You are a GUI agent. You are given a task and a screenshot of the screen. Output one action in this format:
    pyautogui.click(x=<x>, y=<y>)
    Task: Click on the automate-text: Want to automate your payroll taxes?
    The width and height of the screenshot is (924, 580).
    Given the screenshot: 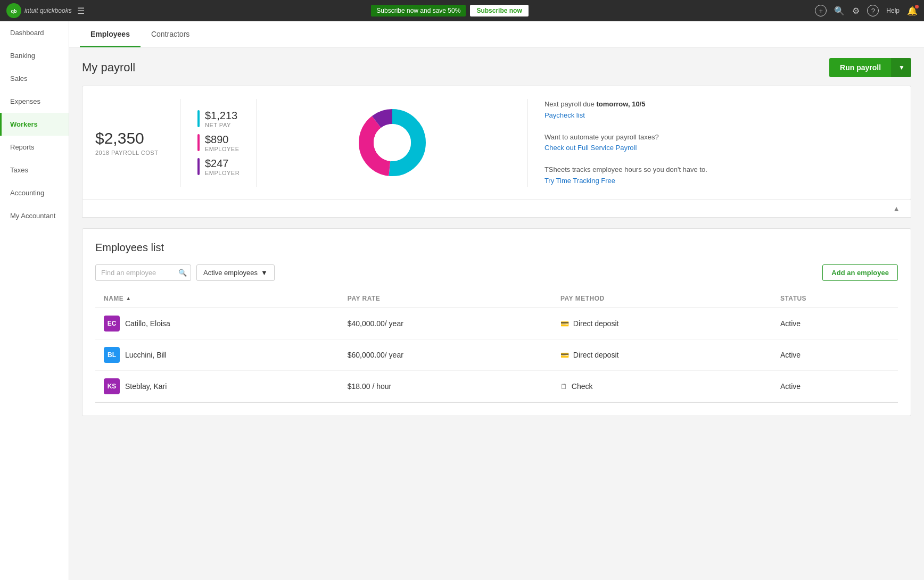 What is the action you would take?
    pyautogui.click(x=601, y=137)
    